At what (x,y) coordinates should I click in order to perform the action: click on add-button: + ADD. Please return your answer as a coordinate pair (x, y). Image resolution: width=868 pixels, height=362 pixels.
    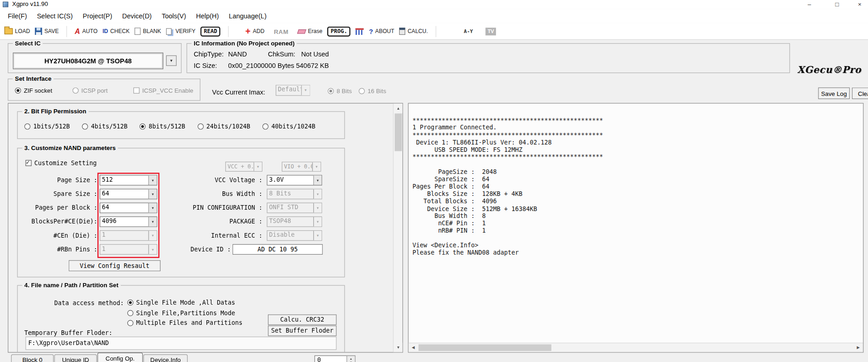
    Looking at the image, I should click on (255, 31).